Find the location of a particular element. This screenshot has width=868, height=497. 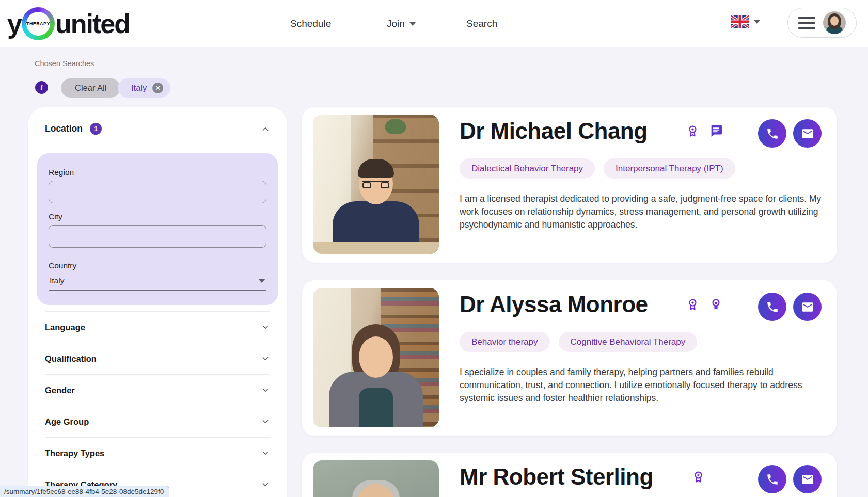

location-count-badge: 1 is located at coordinates (96, 129).